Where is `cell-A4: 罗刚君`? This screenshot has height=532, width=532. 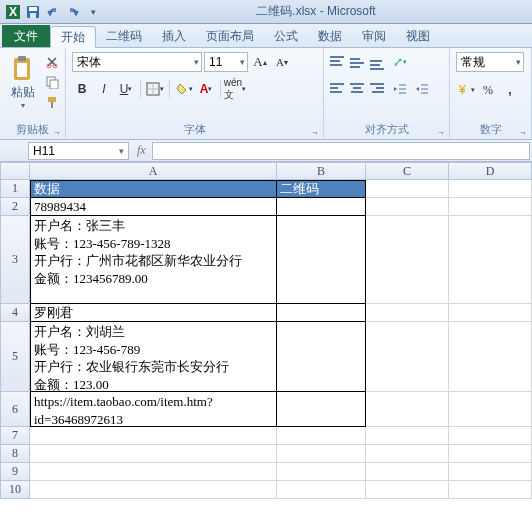 cell-A4: 罗刚君 is located at coordinates (154, 313).